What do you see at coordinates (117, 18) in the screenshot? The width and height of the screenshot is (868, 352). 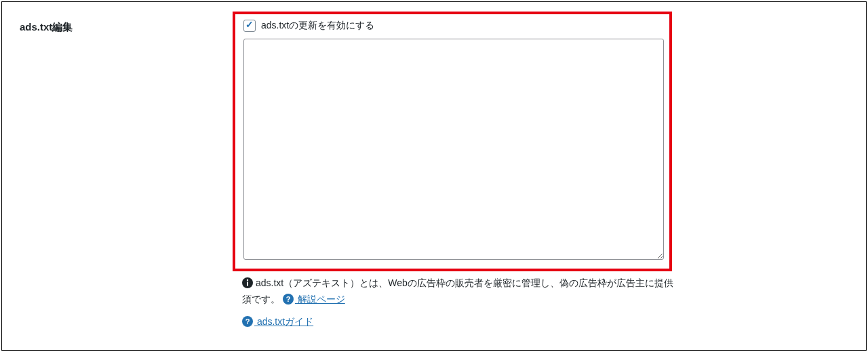 I see `label-column: ads.txt編集` at bounding box center [117, 18].